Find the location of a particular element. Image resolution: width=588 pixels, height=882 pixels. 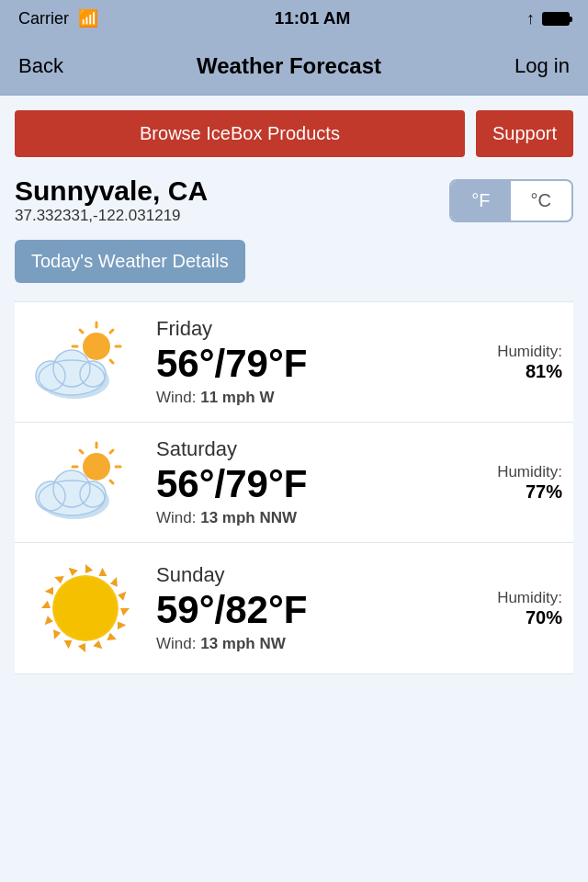

location-coords: 37.332331,-122.031219 is located at coordinates (111, 216).